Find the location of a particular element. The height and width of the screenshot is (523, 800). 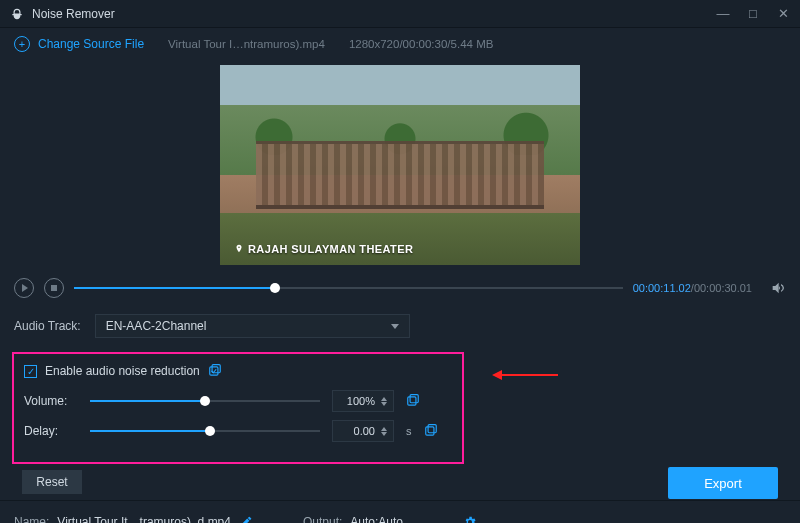

output-panel: Name: Virtual Tour It…tramuros)_d.mp4 Ou… is located at coordinates (400, 512).